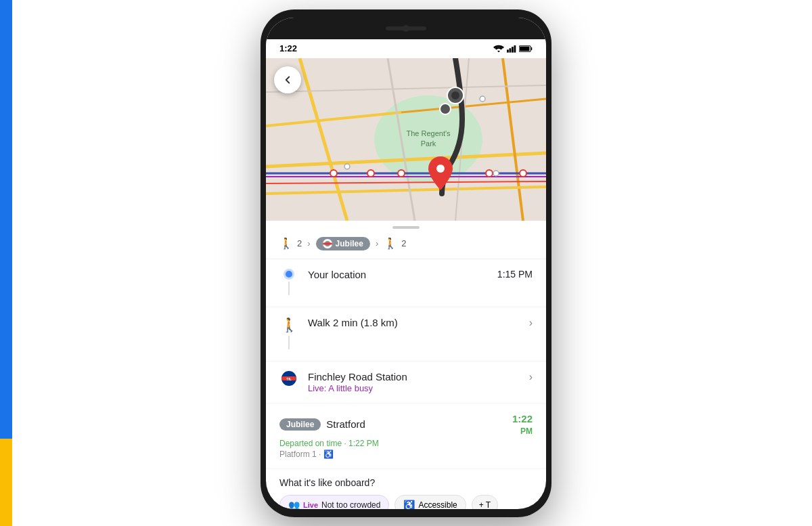 The height and width of the screenshot is (526, 812). I want to click on notch, so click(406, 28).